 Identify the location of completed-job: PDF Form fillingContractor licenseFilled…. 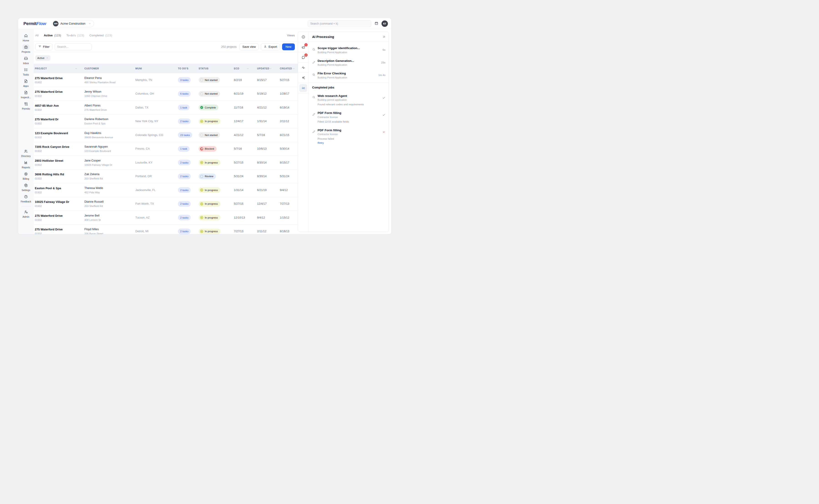
(349, 117).